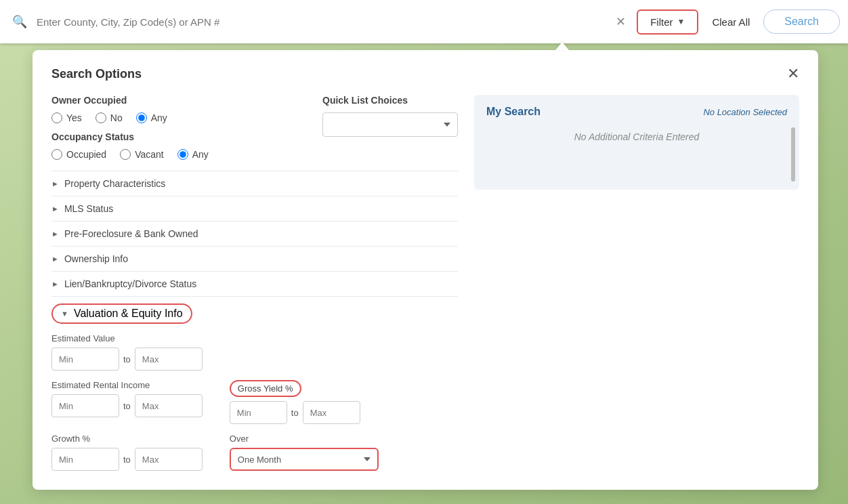 Image resolution: width=848 pixels, height=504 pixels. Describe the element at coordinates (79, 154) in the screenshot. I see `occupancy-occupied-option: Occupied` at that location.